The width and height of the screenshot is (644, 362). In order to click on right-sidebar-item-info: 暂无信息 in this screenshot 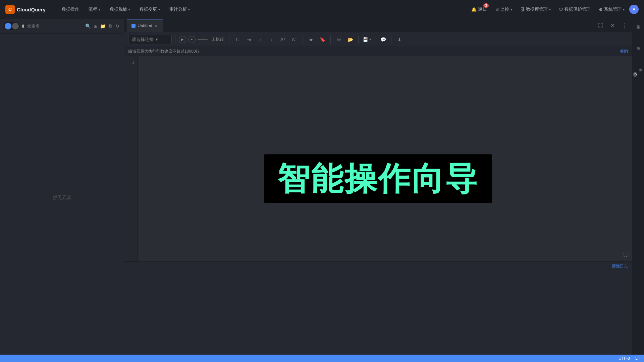, I will do `click(638, 32)`.